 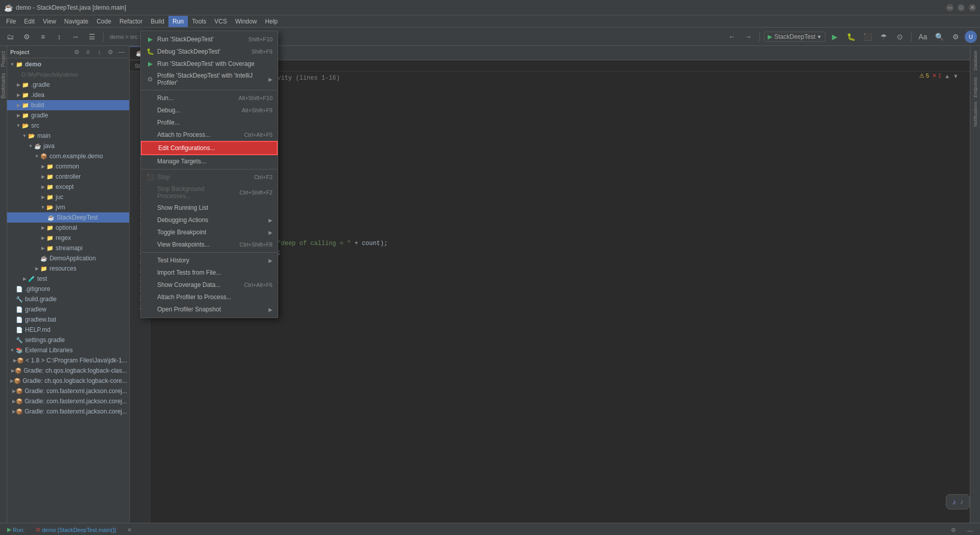 What do you see at coordinates (11, 21) in the screenshot?
I see `menu-item-file: File` at bounding box center [11, 21].